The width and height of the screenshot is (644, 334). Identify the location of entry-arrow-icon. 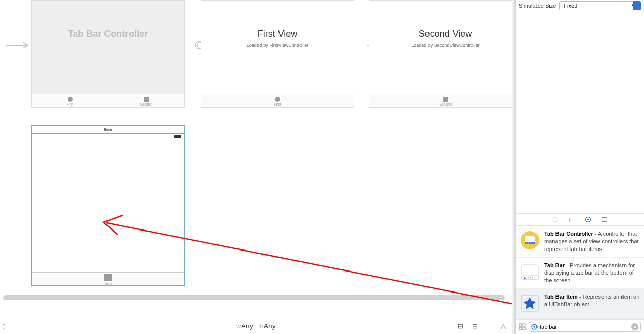
(18, 45).